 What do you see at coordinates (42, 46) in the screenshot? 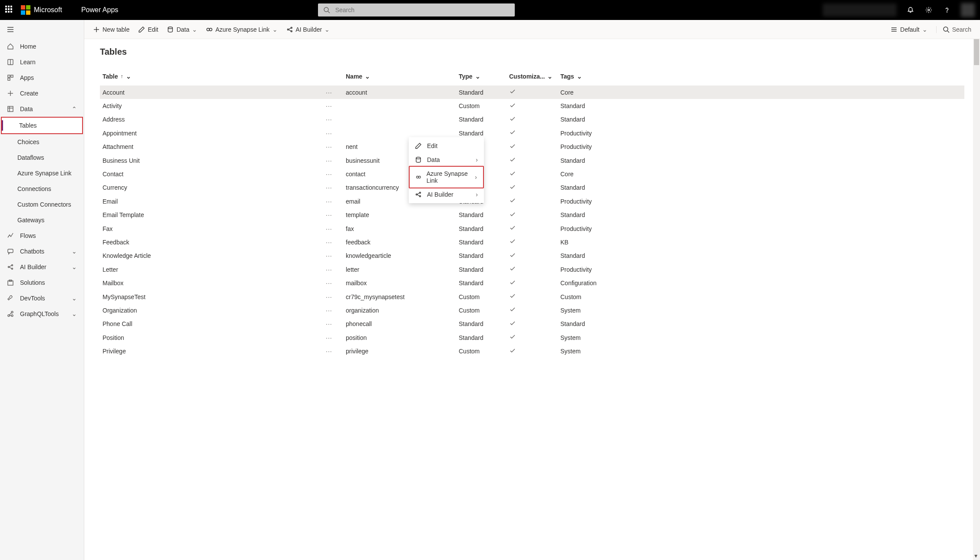
I see `nav-home: Home` at bounding box center [42, 46].